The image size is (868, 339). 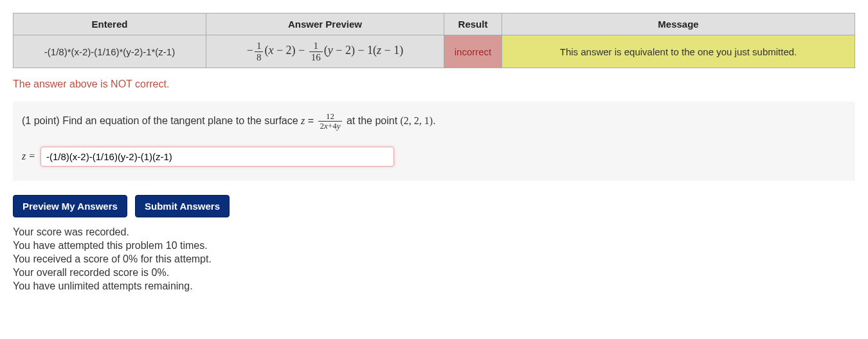 I want to click on status-line: Your overall recorded score is 0%., so click(x=434, y=273).